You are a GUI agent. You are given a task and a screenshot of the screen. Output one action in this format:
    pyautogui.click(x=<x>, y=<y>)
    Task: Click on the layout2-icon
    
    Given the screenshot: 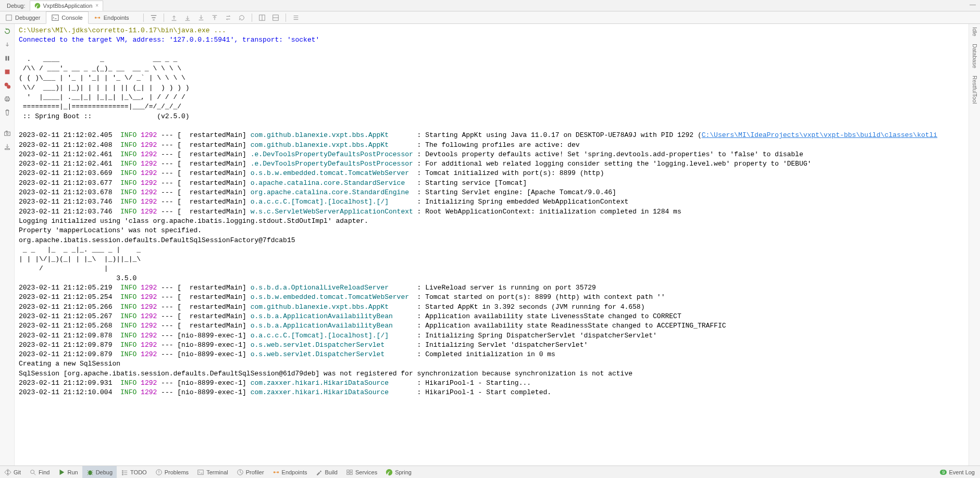 What is the action you would take?
    pyautogui.click(x=276, y=18)
    